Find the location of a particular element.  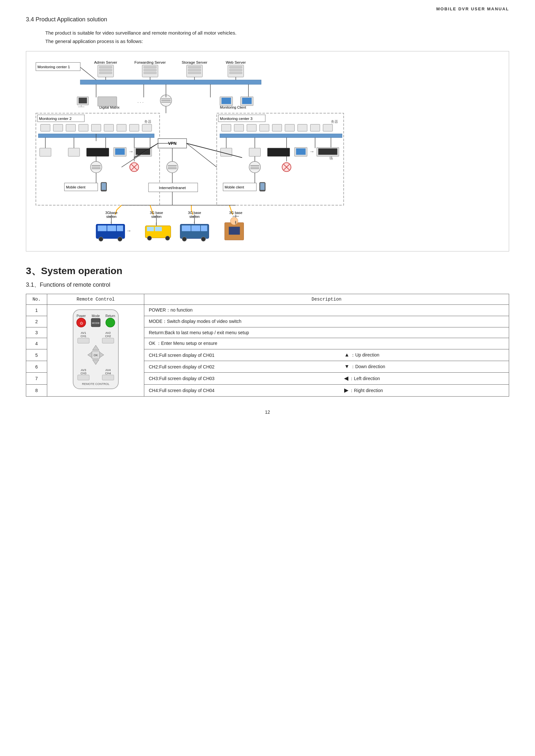

remote-control-table: No. Remote Control Description 1 Power M… is located at coordinates (268, 345).